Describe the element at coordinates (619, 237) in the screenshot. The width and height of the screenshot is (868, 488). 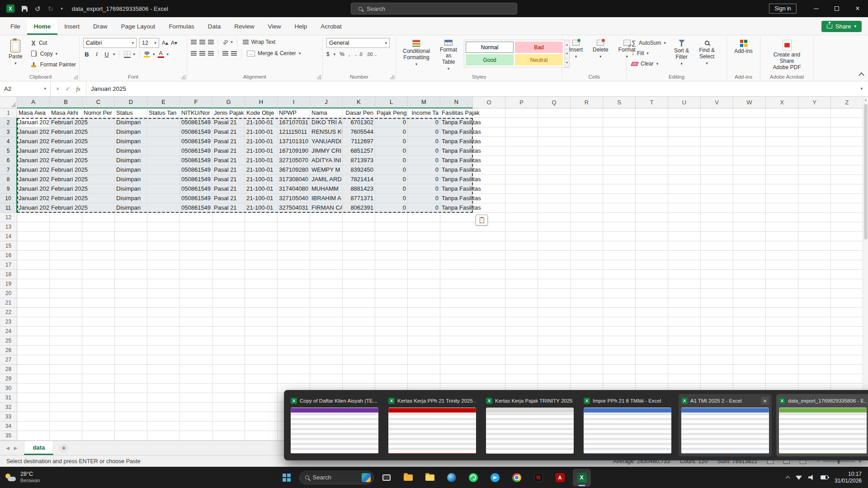
I see `cell-S14` at that location.